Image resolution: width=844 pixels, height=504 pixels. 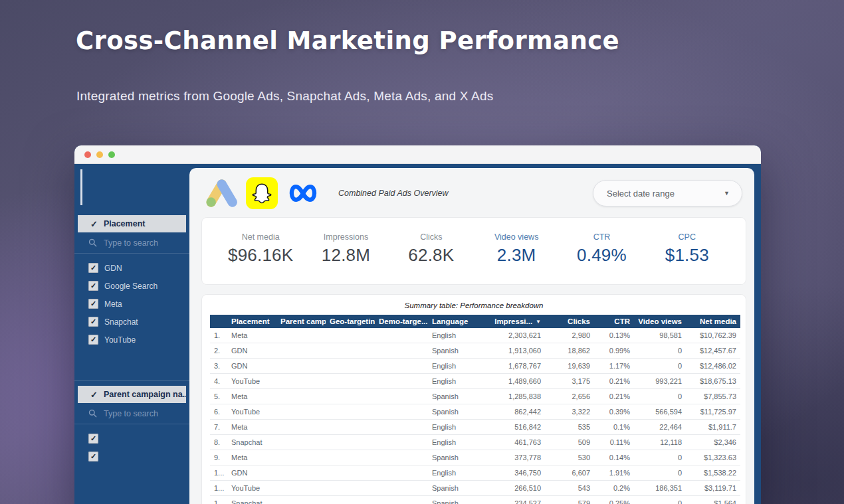 I want to click on meta-logo-icon, so click(x=304, y=193).